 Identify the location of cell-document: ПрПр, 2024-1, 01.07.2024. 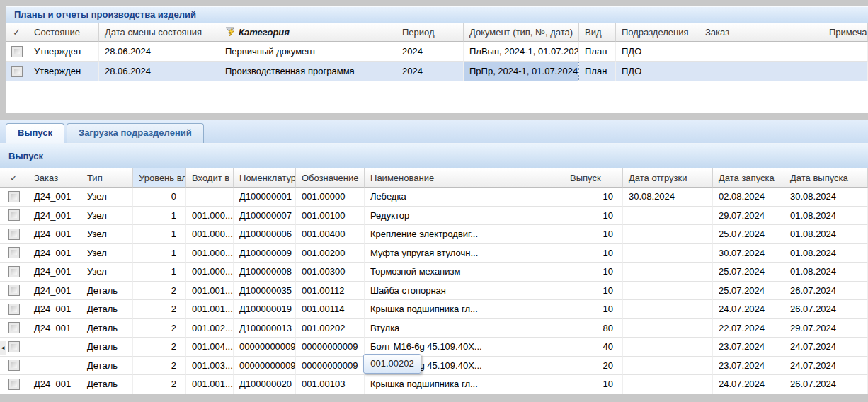
(521, 71).